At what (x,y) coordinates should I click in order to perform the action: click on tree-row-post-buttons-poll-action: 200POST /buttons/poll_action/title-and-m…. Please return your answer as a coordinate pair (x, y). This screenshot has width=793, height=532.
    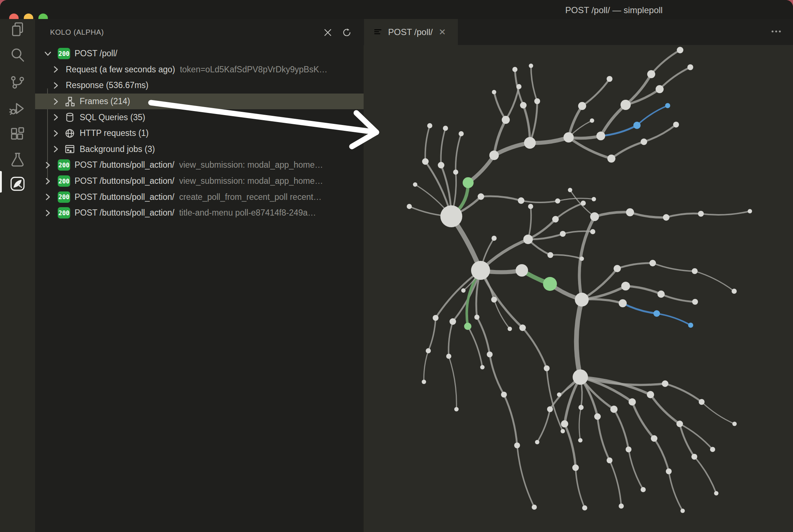
    Looking at the image, I should click on (200, 213).